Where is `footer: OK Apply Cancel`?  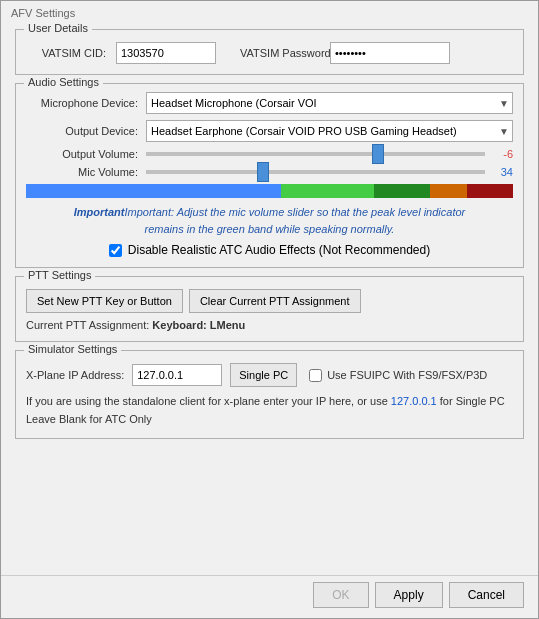 footer: OK Apply Cancel is located at coordinates (270, 596).